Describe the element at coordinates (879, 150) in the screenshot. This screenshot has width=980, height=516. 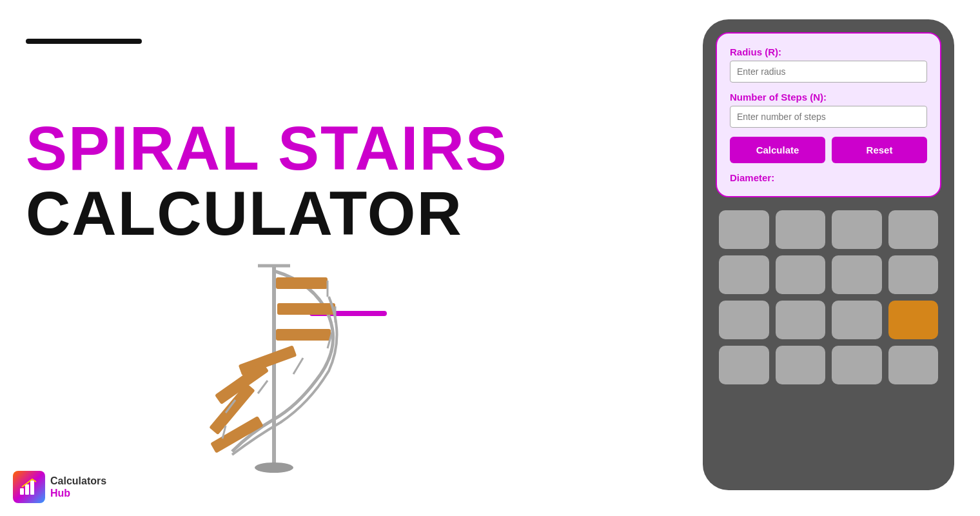
I see `reset-button: Reset` at that location.